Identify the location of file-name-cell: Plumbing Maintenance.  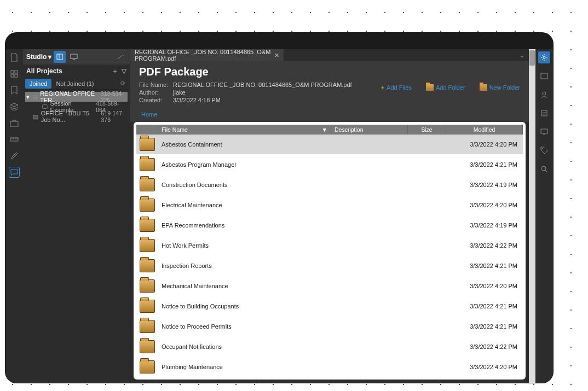
(245, 367).